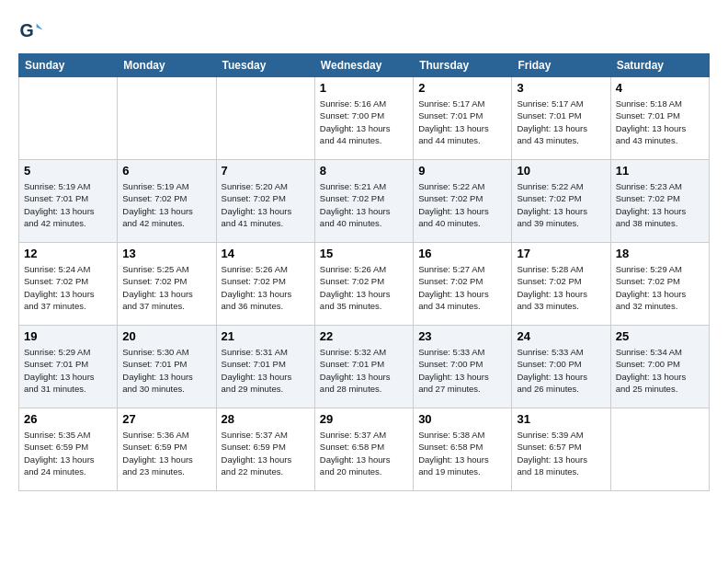 Image resolution: width=728 pixels, height=563 pixels. What do you see at coordinates (660, 287) in the screenshot?
I see `day-info: Sunrise: 5:29 AM Sunset: 7:02 PM Dayligh…` at bounding box center [660, 287].